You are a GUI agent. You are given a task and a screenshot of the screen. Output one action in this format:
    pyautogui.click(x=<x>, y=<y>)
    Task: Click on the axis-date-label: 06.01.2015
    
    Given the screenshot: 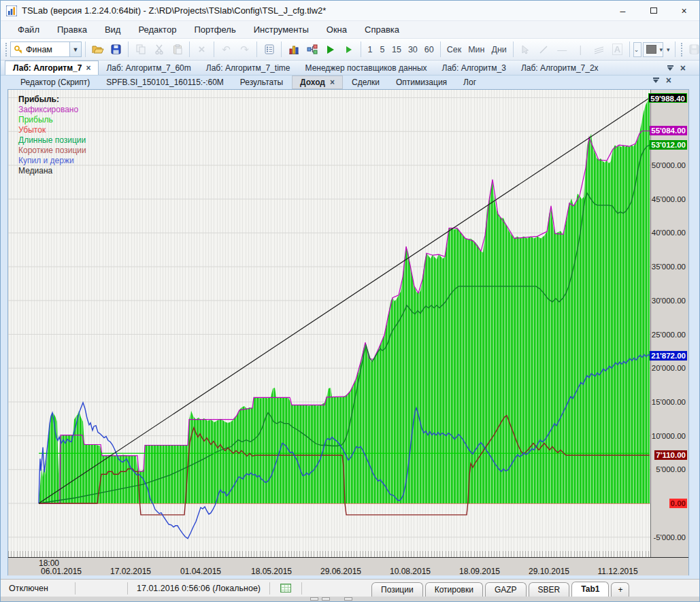 What is the action you would take?
    pyautogui.click(x=61, y=571)
    